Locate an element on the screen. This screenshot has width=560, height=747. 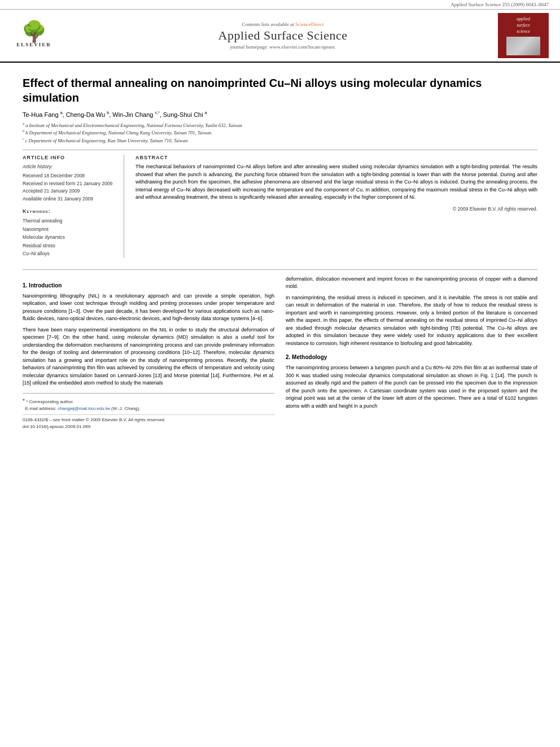
journal-homepage: journal homepage: www.elsevier.com/locat… is located at coordinates (283, 47).